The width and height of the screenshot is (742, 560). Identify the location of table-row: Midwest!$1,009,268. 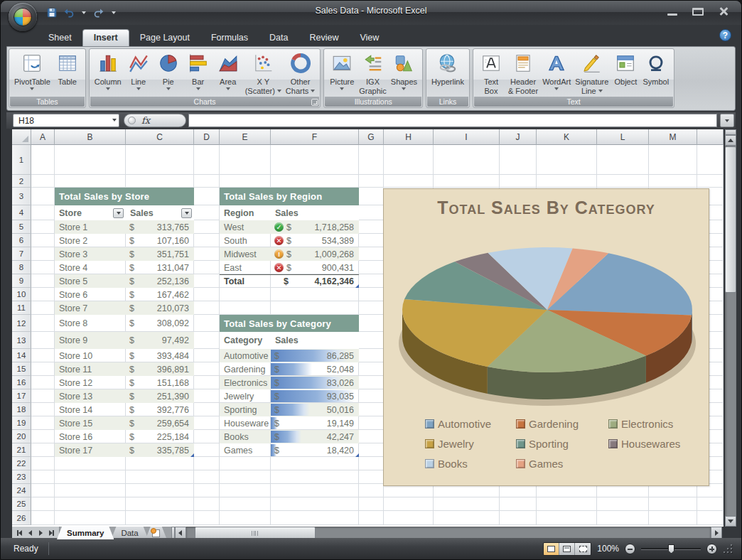
(289, 254).